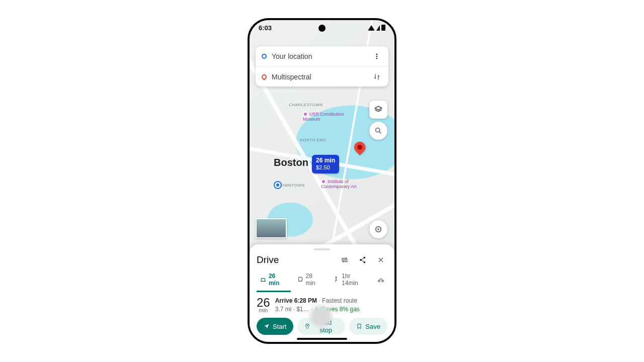  What do you see at coordinates (336, 280) in the screenshot?
I see `walk-icon` at bounding box center [336, 280].